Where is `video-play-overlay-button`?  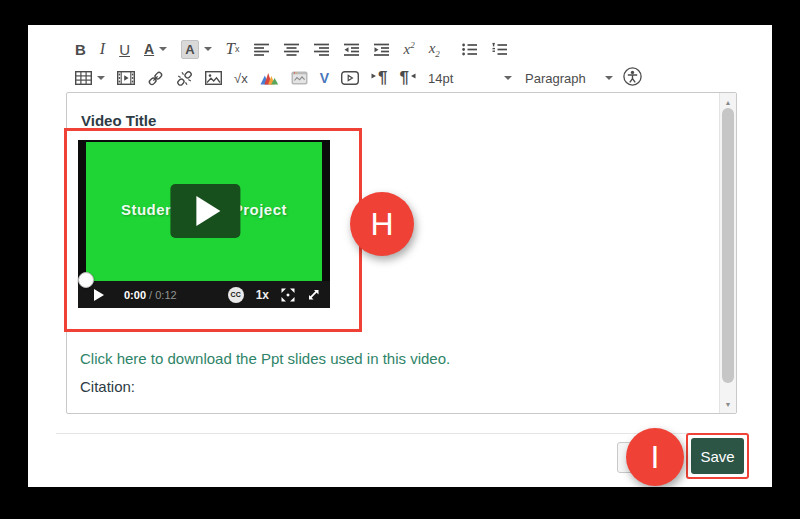 video-play-overlay-button is located at coordinates (205, 211).